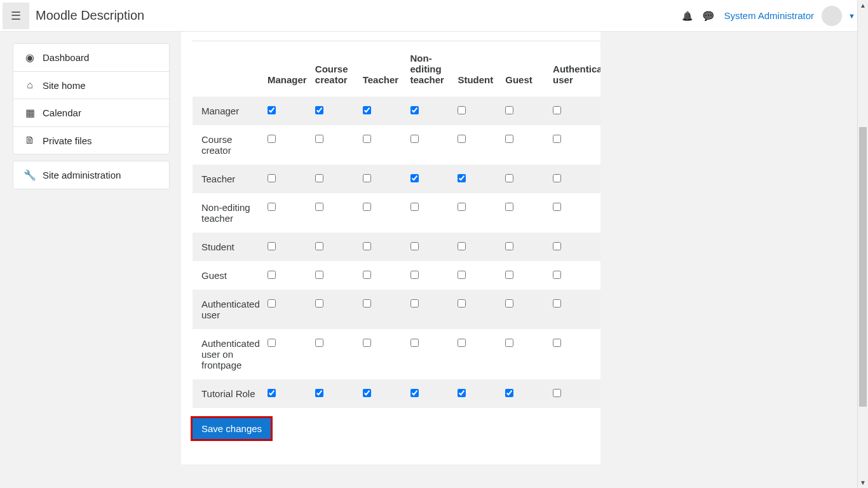  I want to click on save-changes-button: Save changes, so click(231, 428).